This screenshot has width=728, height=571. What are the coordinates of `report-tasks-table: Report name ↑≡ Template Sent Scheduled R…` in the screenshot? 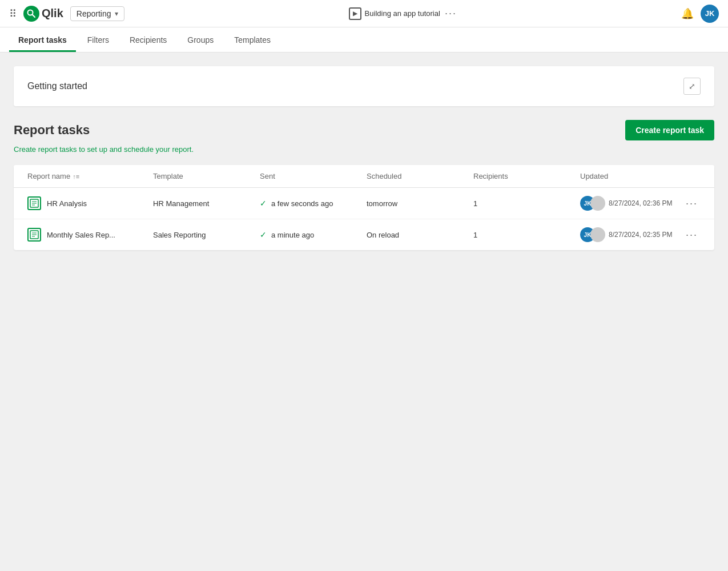 It's located at (364, 208).